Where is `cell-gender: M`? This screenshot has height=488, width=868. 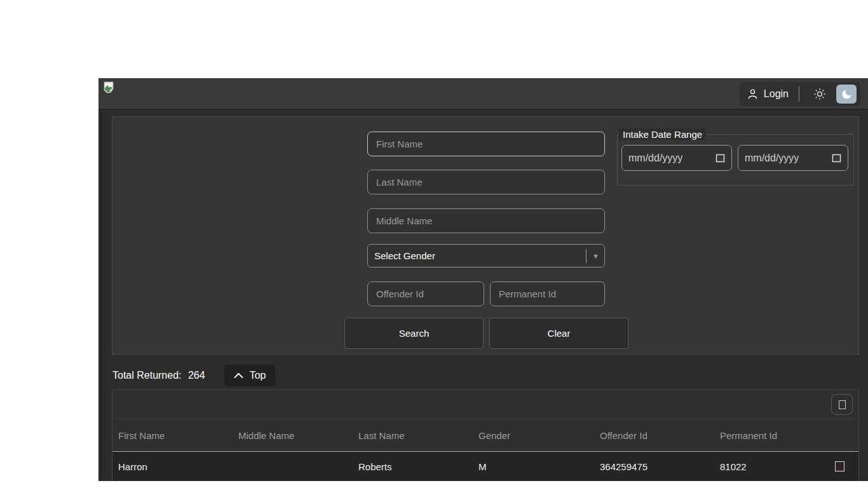
cell-gender: M is located at coordinates (539, 466).